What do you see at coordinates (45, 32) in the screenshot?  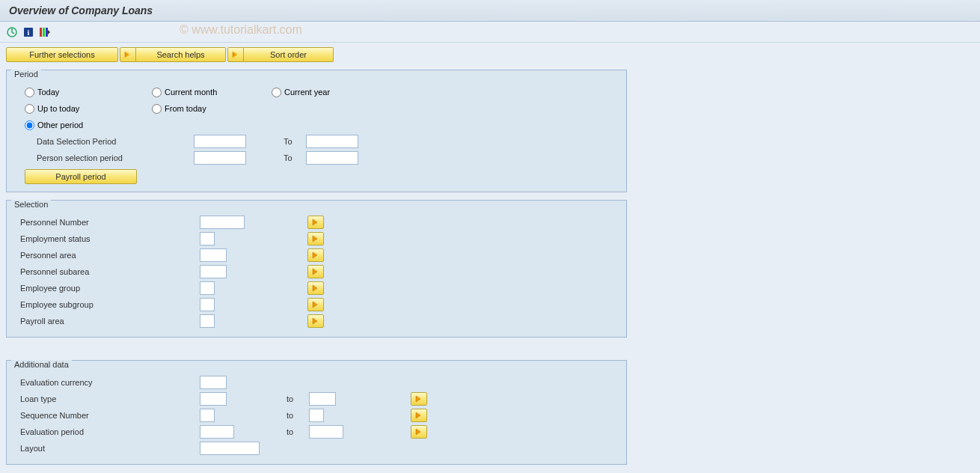 I see `data-source-icon` at bounding box center [45, 32].